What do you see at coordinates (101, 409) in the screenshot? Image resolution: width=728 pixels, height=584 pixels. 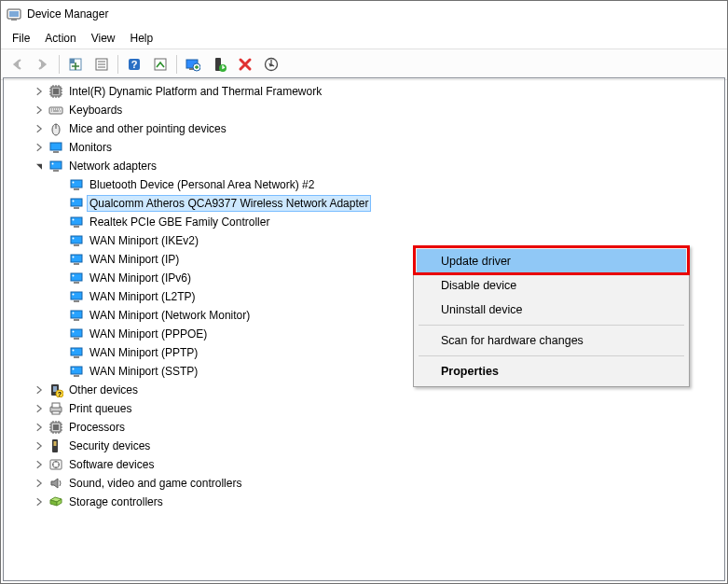 I see `tree-item-label: Print queues` at bounding box center [101, 409].